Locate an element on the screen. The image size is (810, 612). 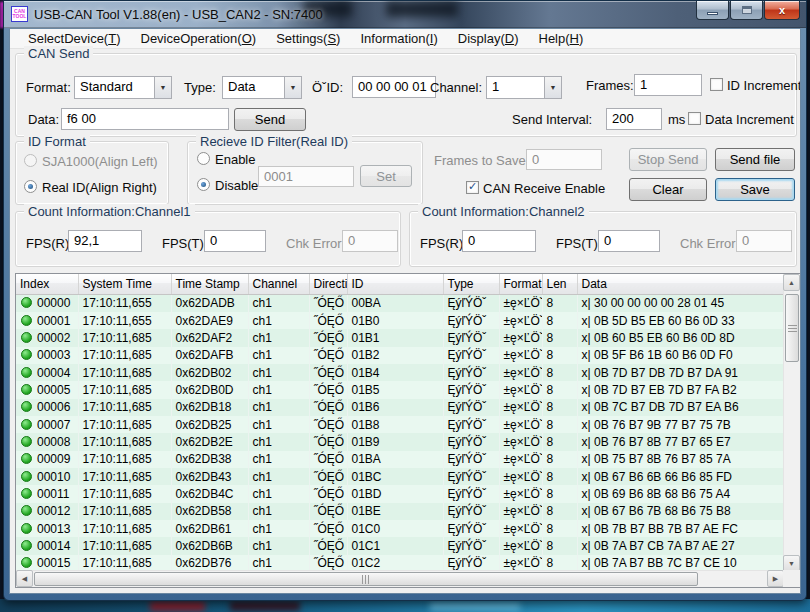
maximize-button is located at coordinates (746, 10).